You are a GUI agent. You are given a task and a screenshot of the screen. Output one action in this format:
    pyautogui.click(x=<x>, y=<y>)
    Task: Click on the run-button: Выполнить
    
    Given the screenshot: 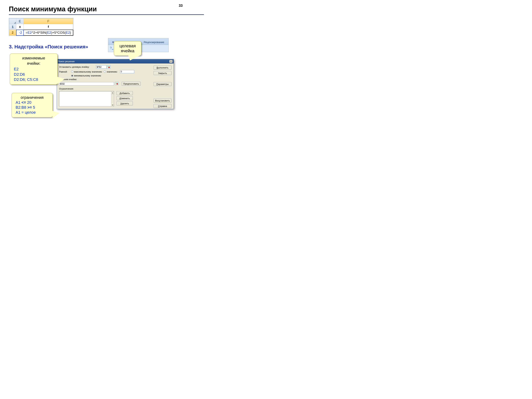 What is the action you would take?
    pyautogui.click(x=163, y=68)
    